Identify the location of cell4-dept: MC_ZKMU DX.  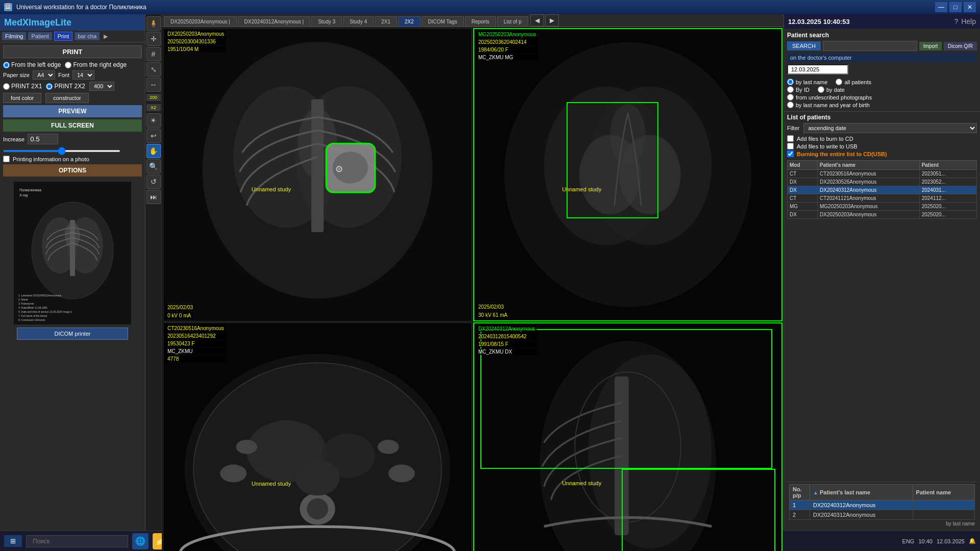
(506, 352).